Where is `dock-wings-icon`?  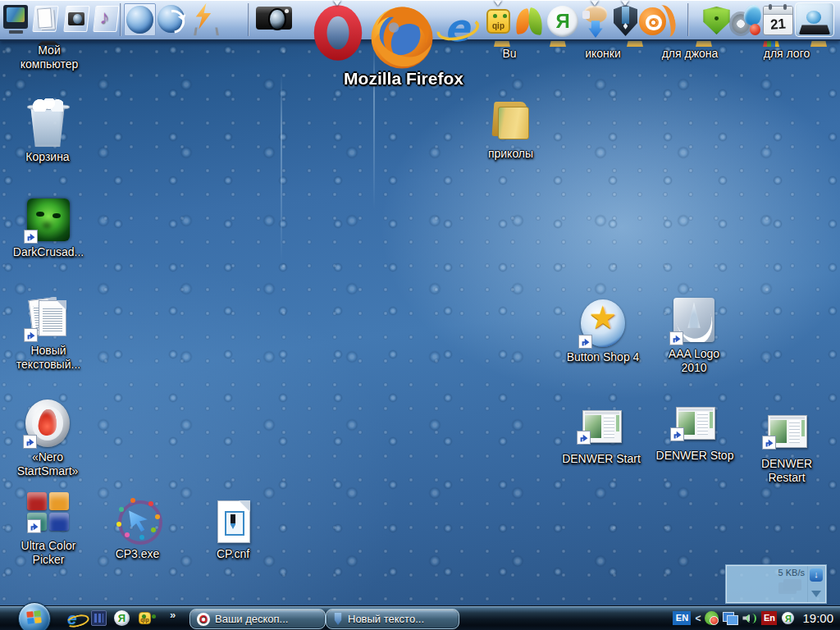
dock-wings-icon is located at coordinates (529, 21).